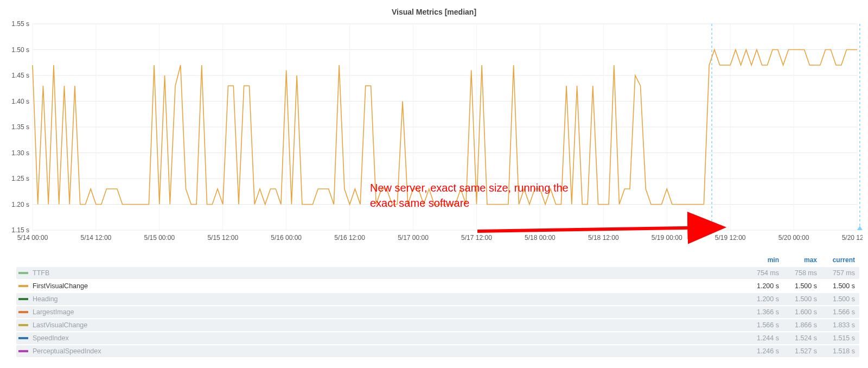 Image resolution: width=868 pixels, height=368 pixels. I want to click on svg-text: 5/19 12:00, so click(730, 238).